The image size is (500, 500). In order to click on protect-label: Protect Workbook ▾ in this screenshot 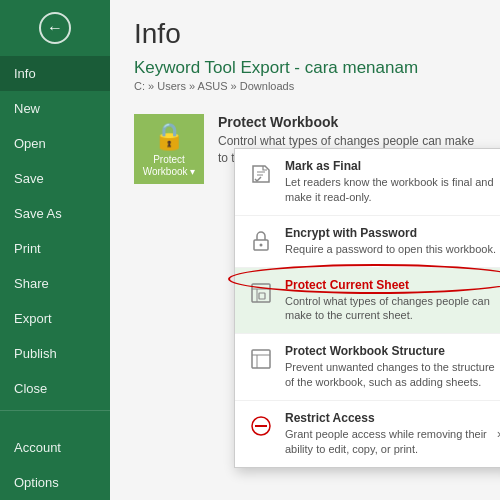, I will do `click(170, 166)`.